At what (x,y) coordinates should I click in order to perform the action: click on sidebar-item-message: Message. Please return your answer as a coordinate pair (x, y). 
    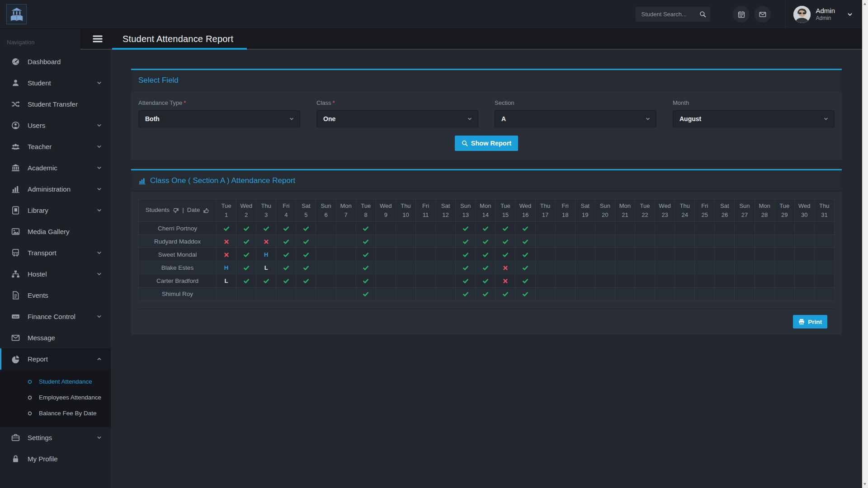
    Looking at the image, I should click on (55, 338).